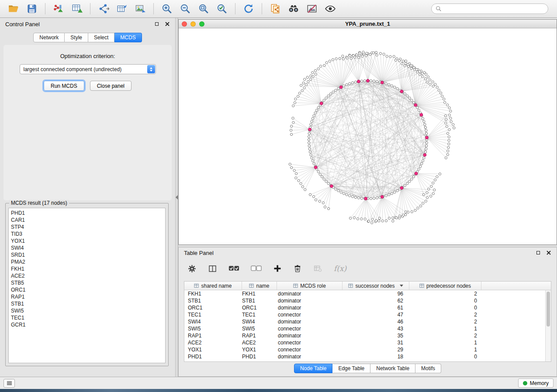 This screenshot has height=392, width=557. I want to click on deselect-all-icon, so click(256, 268).